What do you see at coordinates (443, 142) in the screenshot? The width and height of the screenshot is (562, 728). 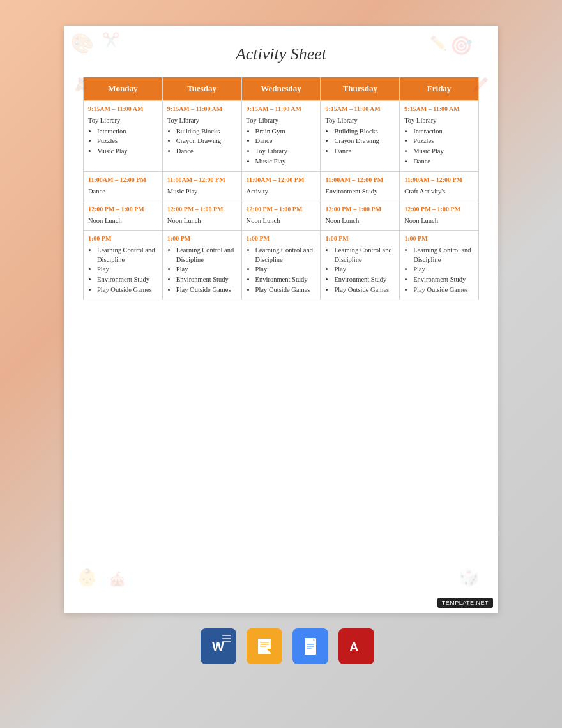 I see `list-item: Puzzles` at bounding box center [443, 142].